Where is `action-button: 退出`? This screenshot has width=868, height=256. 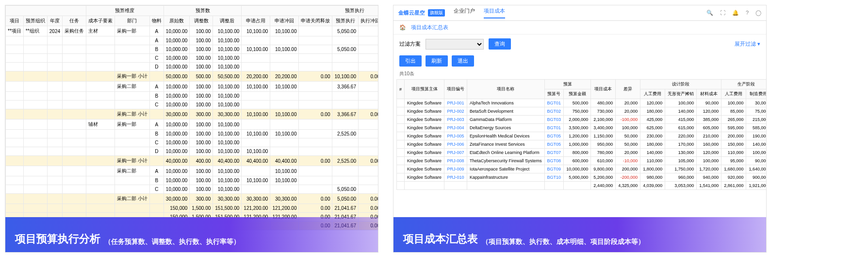
action-button: 退出 is located at coordinates (463, 61).